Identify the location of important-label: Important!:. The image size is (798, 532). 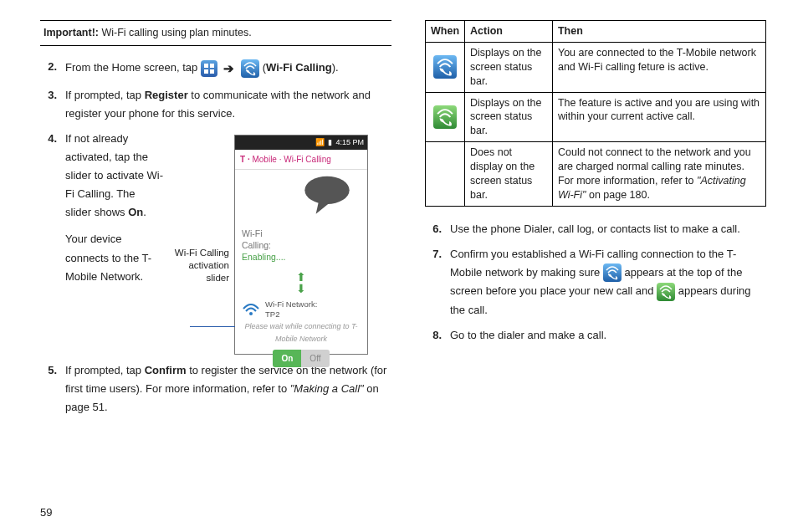
(71, 33).